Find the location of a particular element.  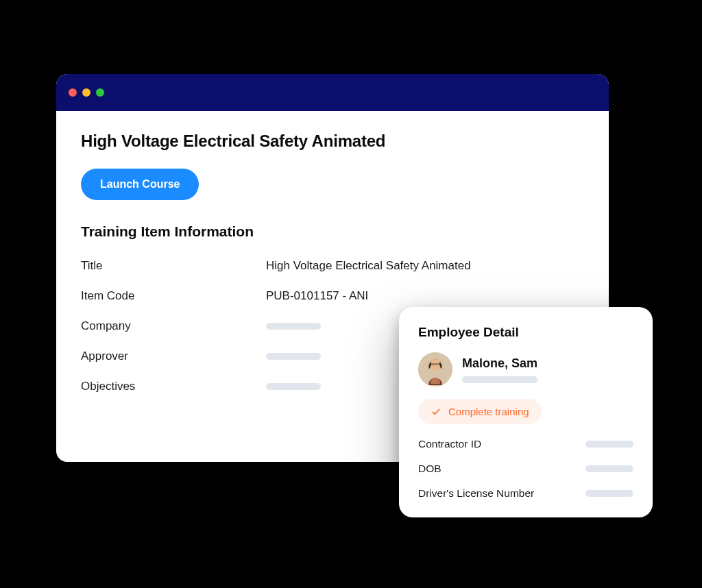

avatar is located at coordinates (435, 369).